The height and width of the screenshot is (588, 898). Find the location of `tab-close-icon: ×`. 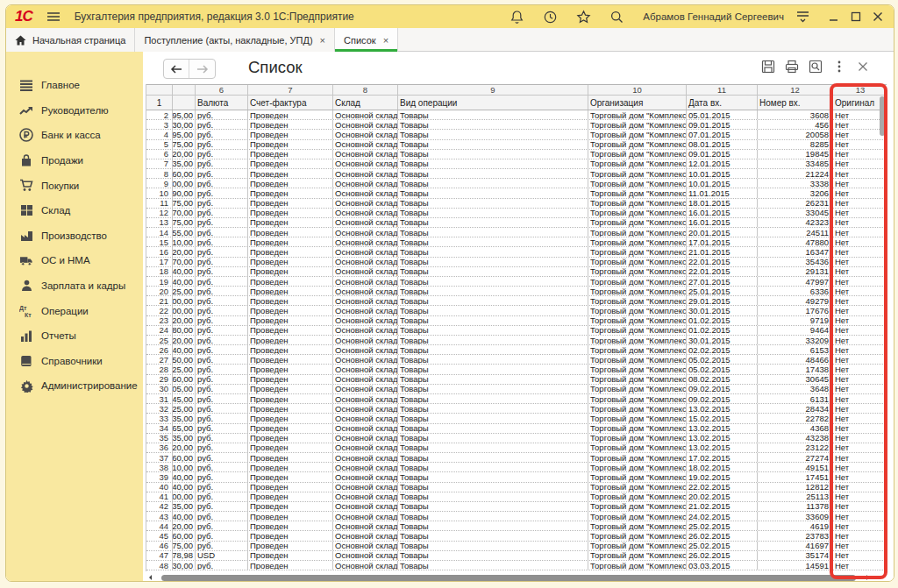

tab-close-icon: × is located at coordinates (386, 40).